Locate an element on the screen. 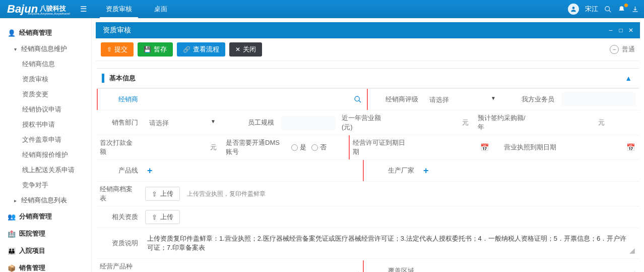  nav-cat-admission: 👪入院项目 is located at coordinates (45, 251).